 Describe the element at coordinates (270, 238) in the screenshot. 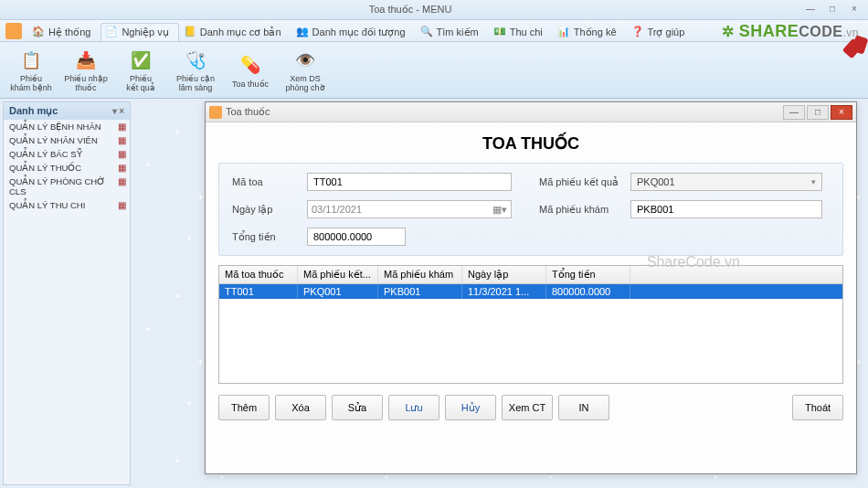

I see `label-tongtien: Tổng tiền` at that location.